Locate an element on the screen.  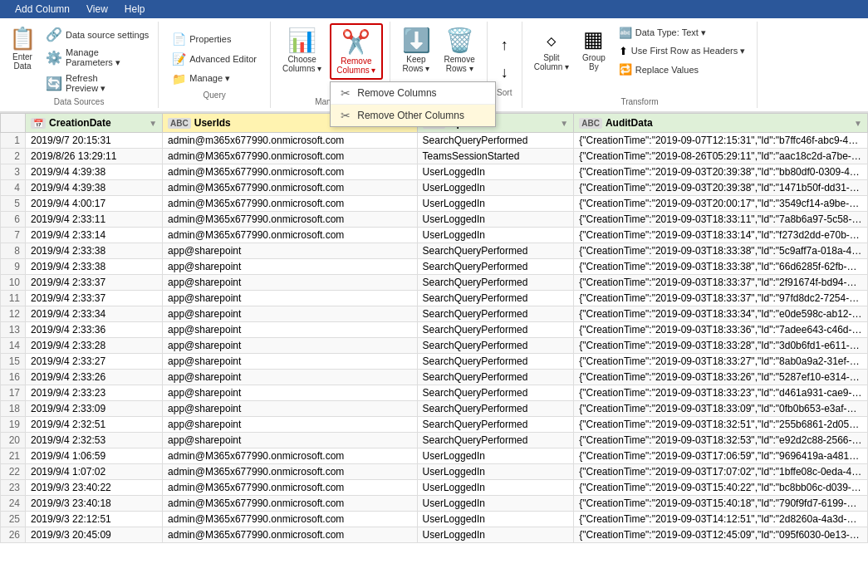
sort-asc-button: ↑ is located at coordinates (505, 45).